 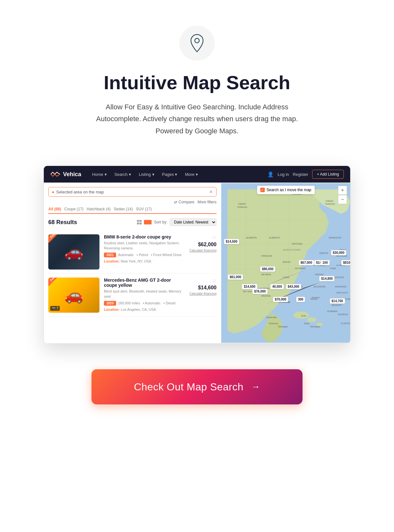 I want to click on svg-text: Zjednoczone, so click(x=285, y=302).